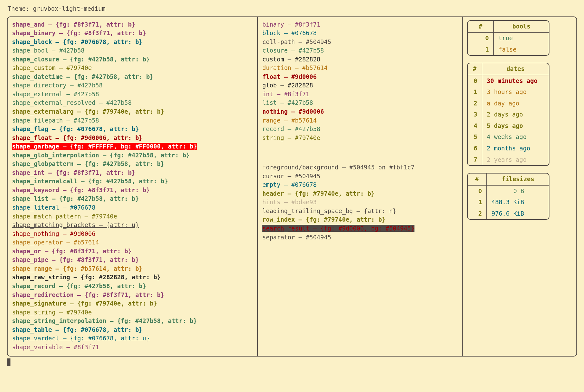 This screenshot has height=392, width=584. Describe the element at coordinates (360, 51) in the screenshot. I see `type-row: closure – #427b58` at that location.